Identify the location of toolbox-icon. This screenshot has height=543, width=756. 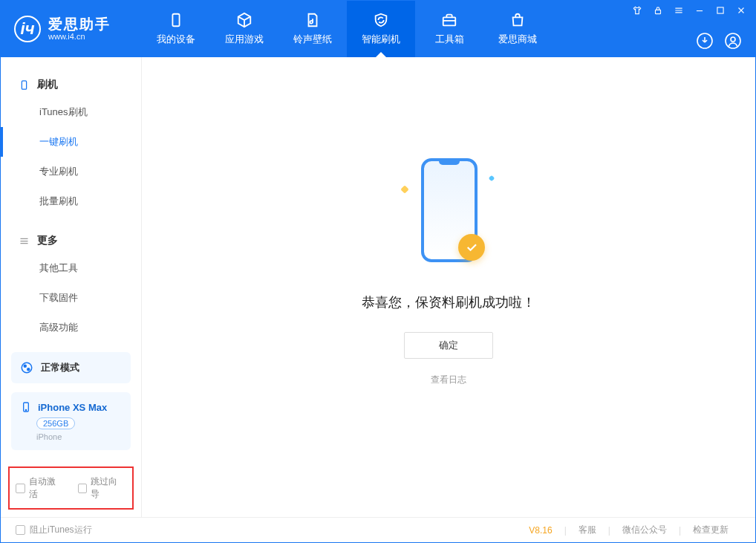
(449, 20).